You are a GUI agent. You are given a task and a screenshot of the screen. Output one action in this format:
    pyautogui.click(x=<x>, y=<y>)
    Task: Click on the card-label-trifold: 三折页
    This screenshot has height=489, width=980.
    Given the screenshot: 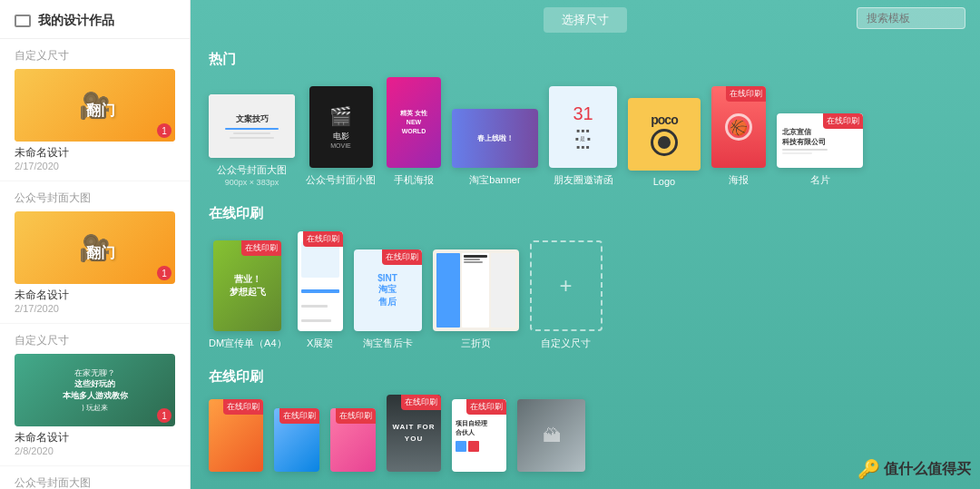 What is the action you would take?
    pyautogui.click(x=475, y=343)
    